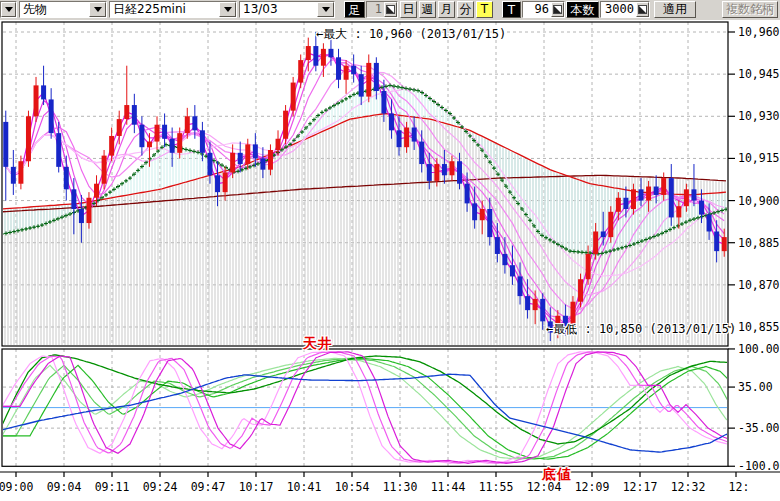  Describe the element at coordinates (496, 487) in the screenshot. I see `x-axis-label: 11:55` at that location.